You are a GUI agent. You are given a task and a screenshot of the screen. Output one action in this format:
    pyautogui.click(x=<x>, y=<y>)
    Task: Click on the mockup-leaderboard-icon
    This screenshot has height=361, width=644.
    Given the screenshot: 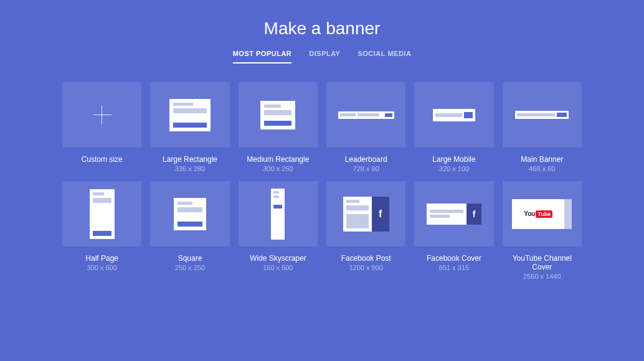 What is the action you would take?
    pyautogui.click(x=366, y=115)
    